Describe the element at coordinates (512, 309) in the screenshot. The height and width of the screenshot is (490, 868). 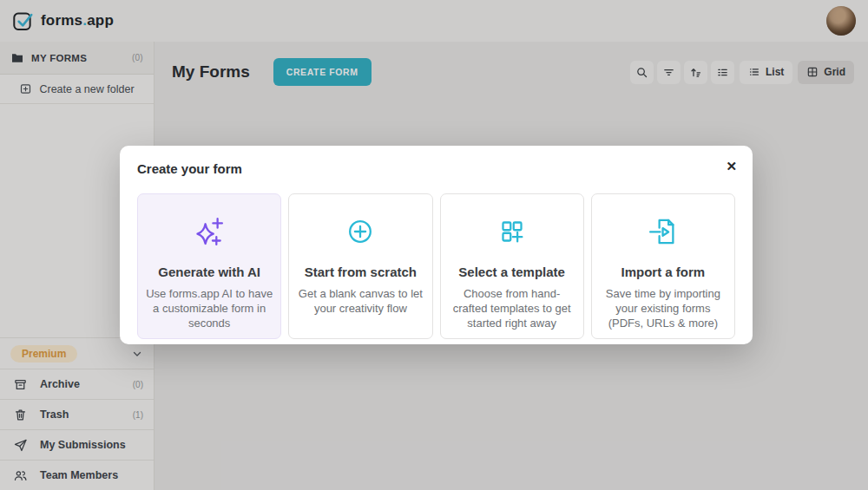
I see `card-description: Choose from hand-crafted templates to ge…` at that location.